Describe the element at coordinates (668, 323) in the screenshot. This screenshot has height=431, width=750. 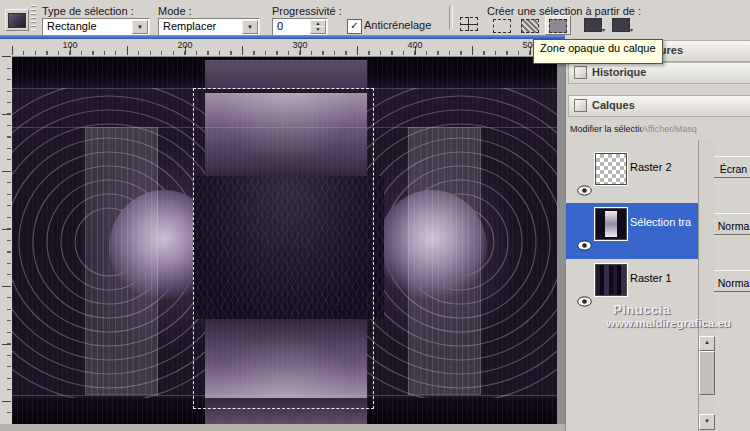
I see `watermark-url: www.maldiregrafica.eu` at that location.